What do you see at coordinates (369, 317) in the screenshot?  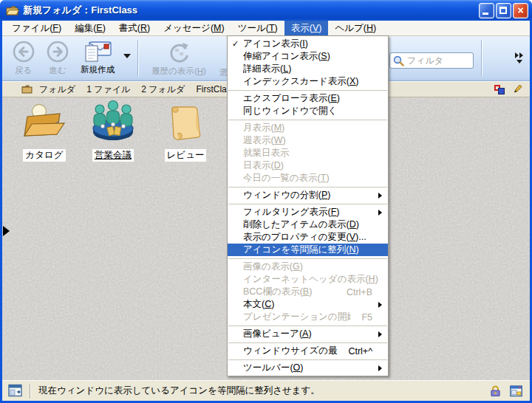 I see `menu-shortcut: F5` at bounding box center [369, 317].